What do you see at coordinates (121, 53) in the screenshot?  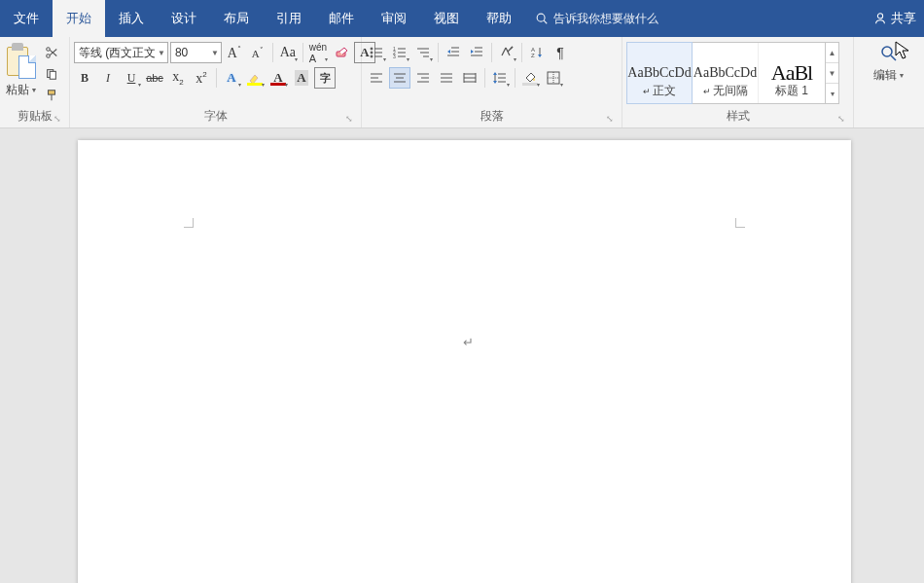 I see `font-name-combo: 等线 (西文正文)▼` at bounding box center [121, 53].